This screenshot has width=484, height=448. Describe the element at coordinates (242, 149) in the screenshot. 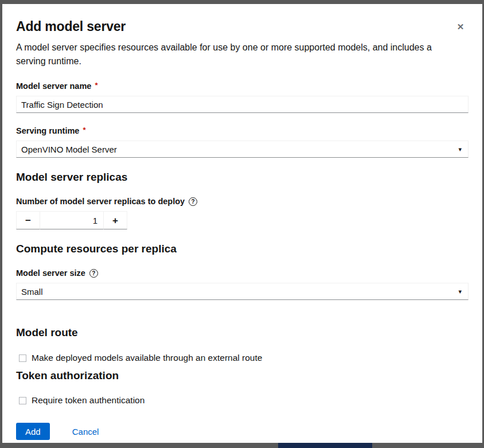

I see `serving-runtime-select: OpenVINO Model Server ▾` at that location.